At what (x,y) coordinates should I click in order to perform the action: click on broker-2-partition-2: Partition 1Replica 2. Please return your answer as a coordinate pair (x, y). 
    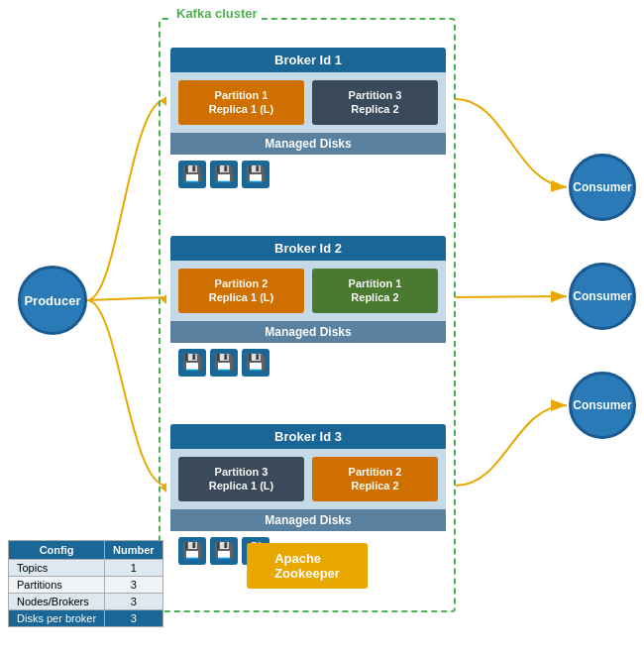
    Looking at the image, I should click on (375, 291).